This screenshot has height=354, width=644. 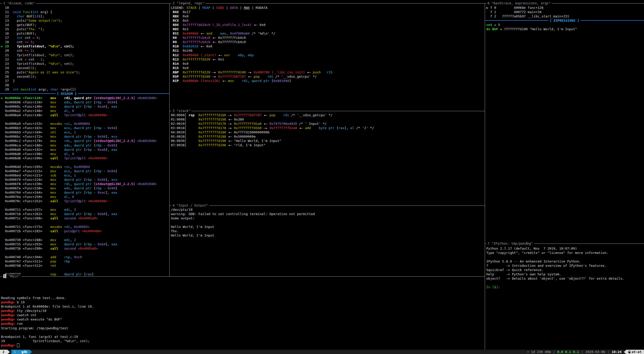 I want to click on pane-registers: LEGEND: STACK | HEAP | CODE | DATA | RWX…, so click(x=327, y=44).